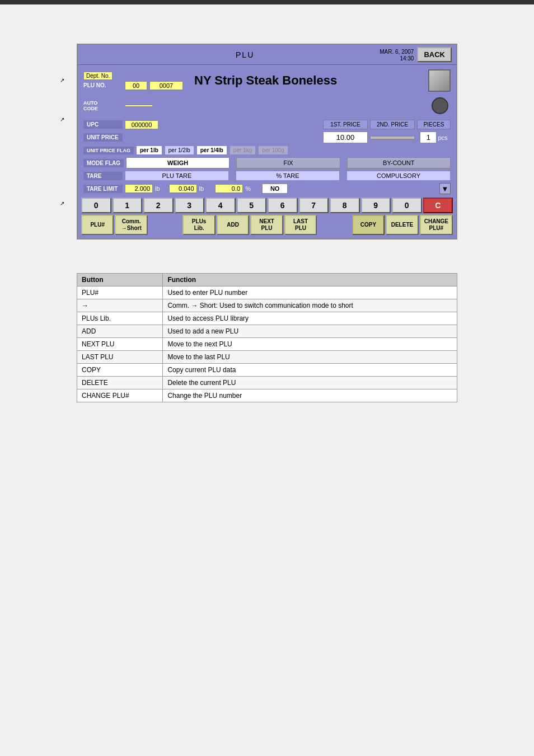  Describe the element at coordinates (96, 205) in the screenshot. I see `key-0a: 0` at that location.